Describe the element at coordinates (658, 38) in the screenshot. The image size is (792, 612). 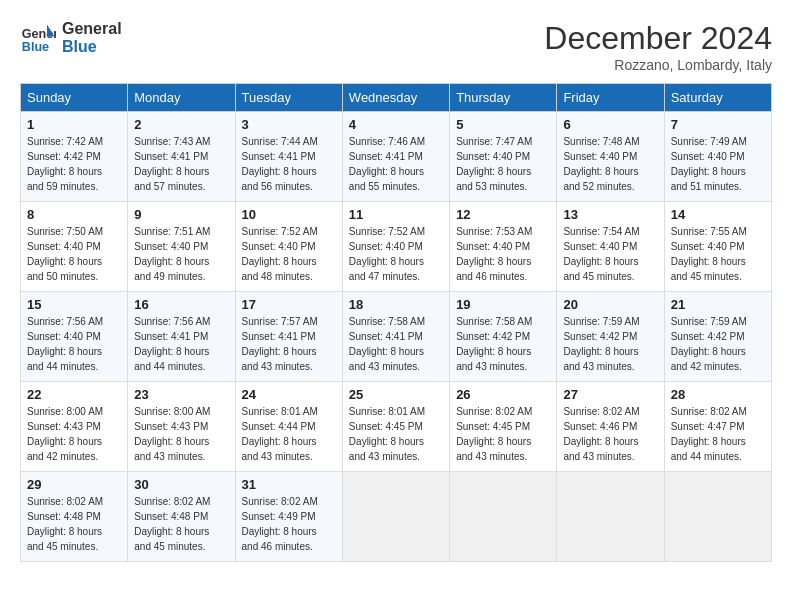
I see `month-title: December 2024` at that location.